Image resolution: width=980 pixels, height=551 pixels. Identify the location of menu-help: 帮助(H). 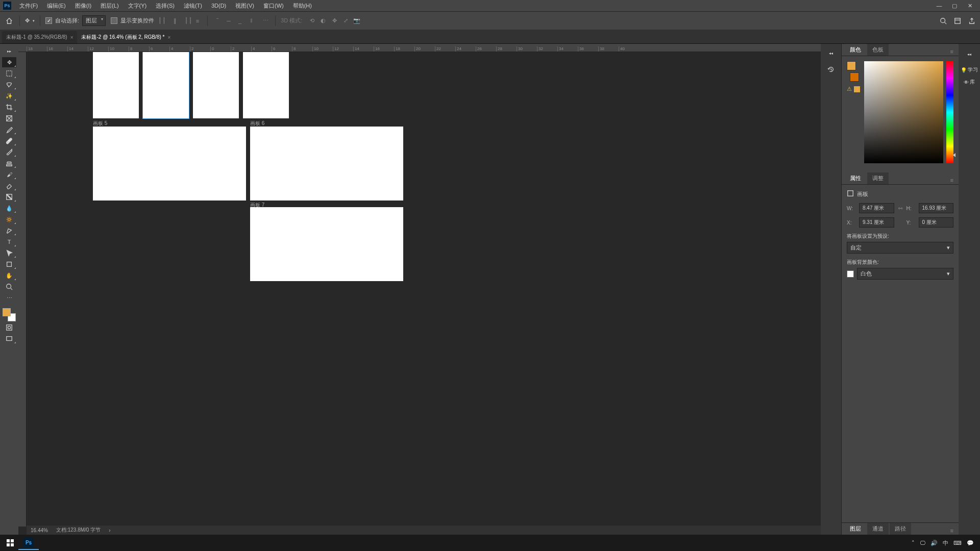
(302, 6).